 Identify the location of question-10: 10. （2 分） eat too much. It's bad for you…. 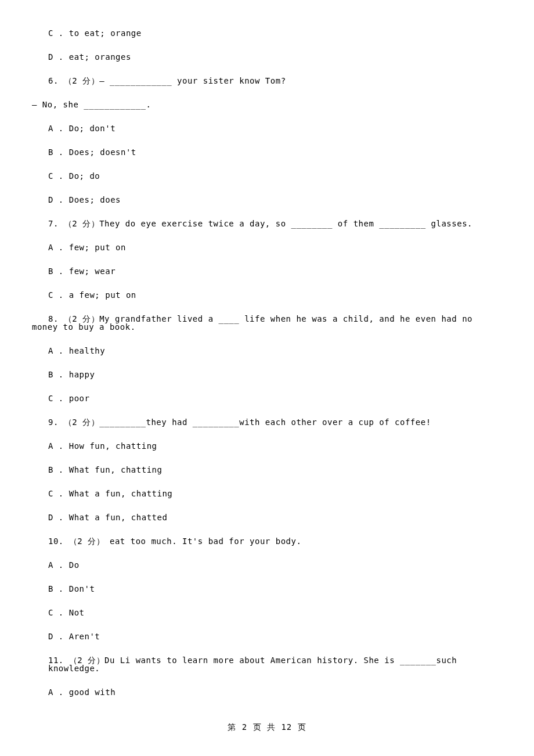
(267, 541).